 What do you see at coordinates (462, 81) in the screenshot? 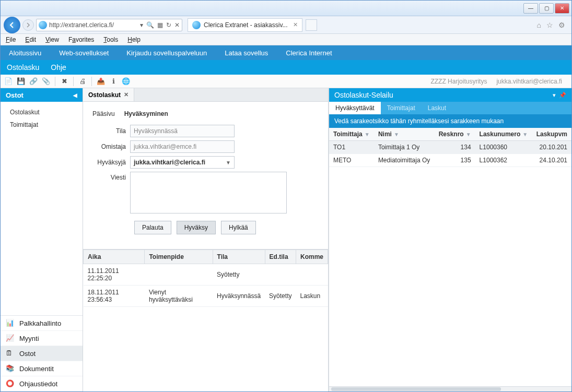
I see `org-label: ZZZZ Harjoitusyritys` at bounding box center [462, 81].